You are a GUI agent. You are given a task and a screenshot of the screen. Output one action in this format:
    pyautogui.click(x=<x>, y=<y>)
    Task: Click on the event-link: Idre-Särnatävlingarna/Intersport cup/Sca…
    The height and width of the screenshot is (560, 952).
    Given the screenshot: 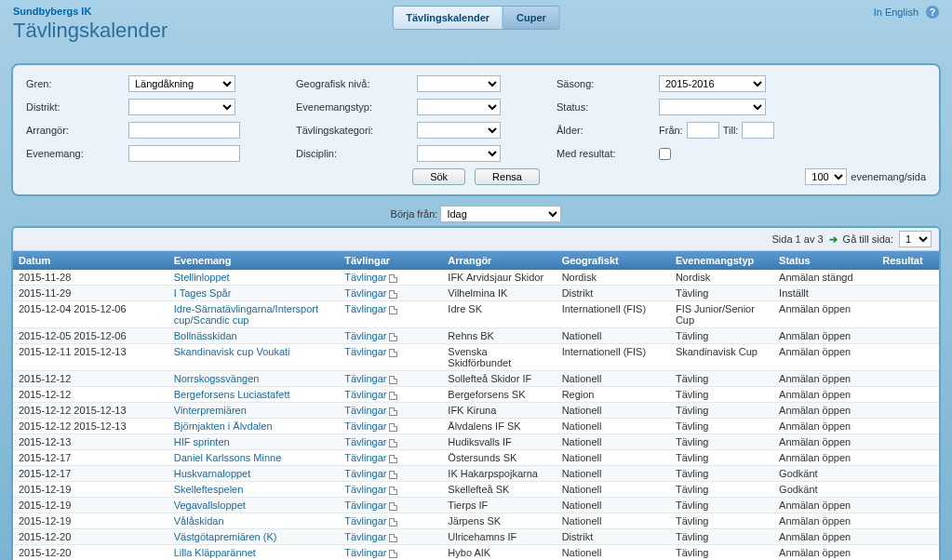 What is the action you would take?
    pyautogui.click(x=246, y=314)
    